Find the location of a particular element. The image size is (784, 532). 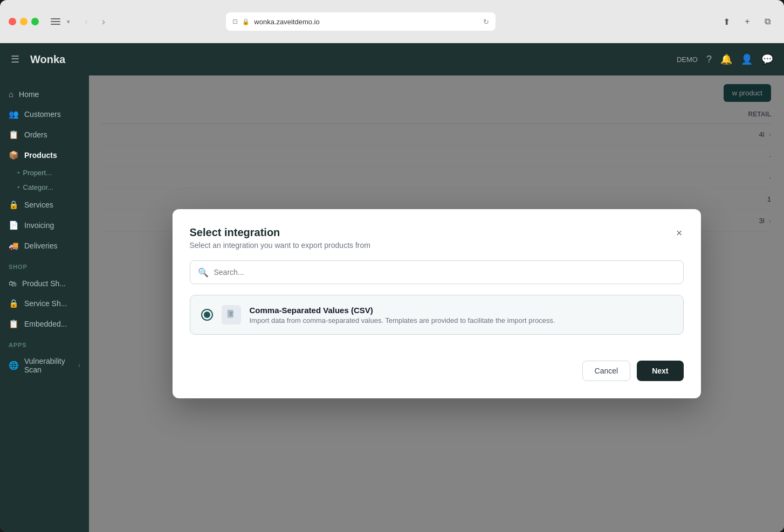

sidebar-item-services-label: Services is located at coordinates (39, 205).